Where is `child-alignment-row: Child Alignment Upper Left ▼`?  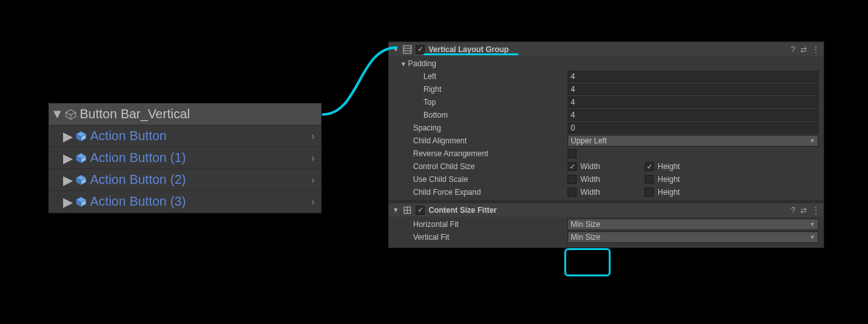
child-alignment-row: Child Alignment Upper Left ▼ is located at coordinates (606, 141).